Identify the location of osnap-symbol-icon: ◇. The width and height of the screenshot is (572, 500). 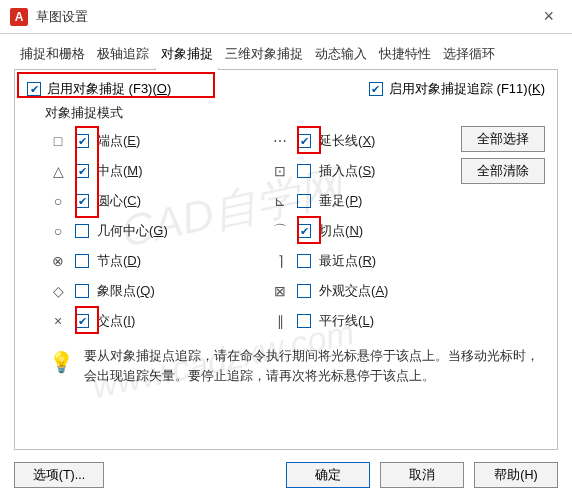
(58, 291).